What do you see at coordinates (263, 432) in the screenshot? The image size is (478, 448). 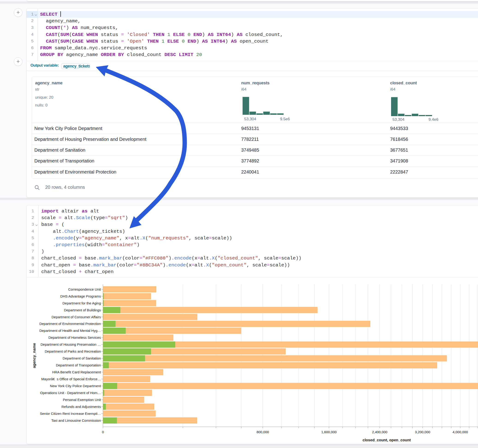 I see `svg-text: 800,000` at bounding box center [263, 432].